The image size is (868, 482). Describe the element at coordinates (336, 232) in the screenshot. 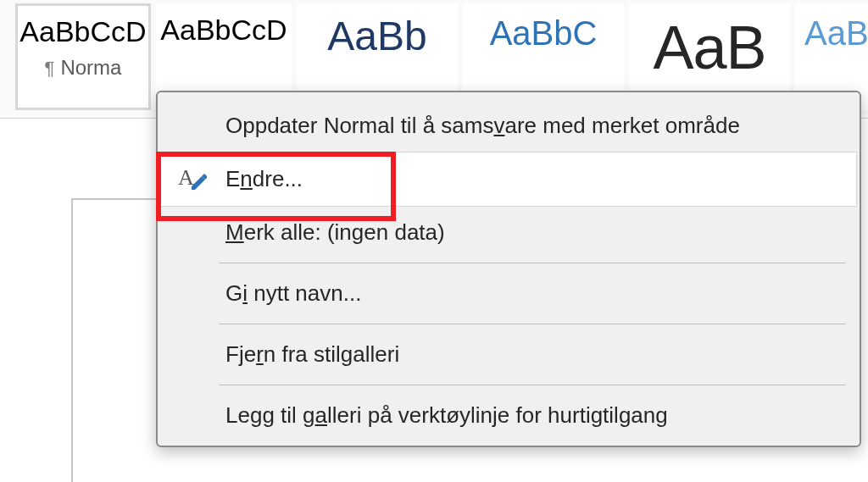

I see `menu-label: Merk alle: (ingen data)` at that location.